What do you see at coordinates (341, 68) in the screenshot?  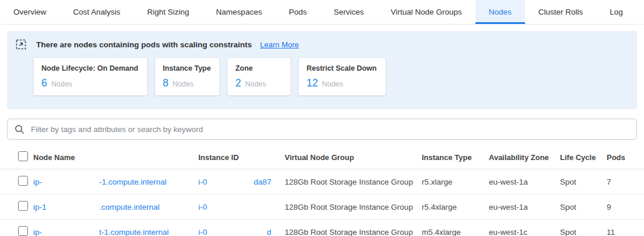 I see `card-title: Restrict Scale Down` at bounding box center [341, 68].